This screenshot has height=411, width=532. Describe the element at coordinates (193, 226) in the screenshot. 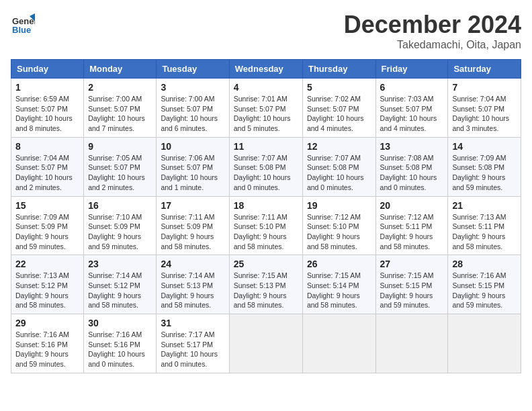

I see `calendar-cell: 17Sunrise: 7:11 AMSunset: 5:09 PMDayligh…` at that location.